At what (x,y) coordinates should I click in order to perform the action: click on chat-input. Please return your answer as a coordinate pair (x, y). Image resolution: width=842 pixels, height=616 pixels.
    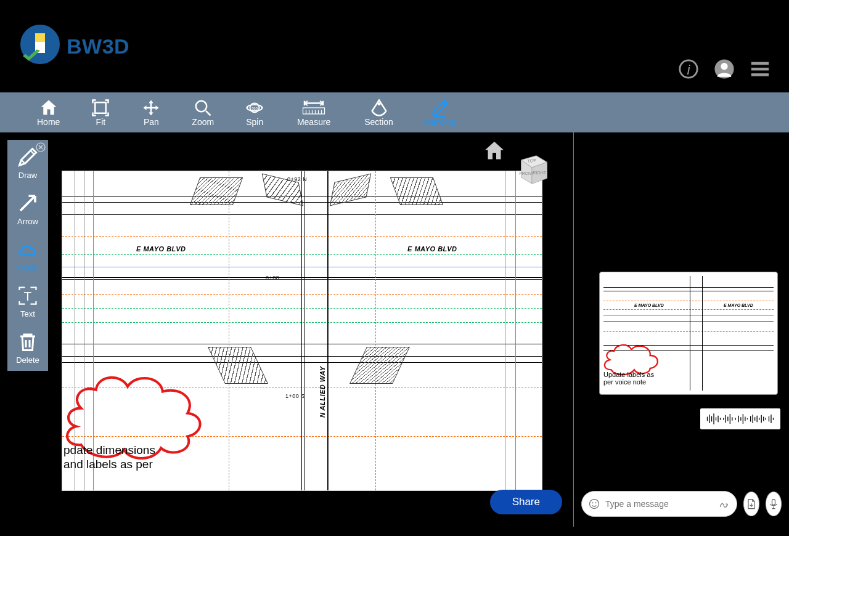
    Looking at the image, I should click on (660, 504).